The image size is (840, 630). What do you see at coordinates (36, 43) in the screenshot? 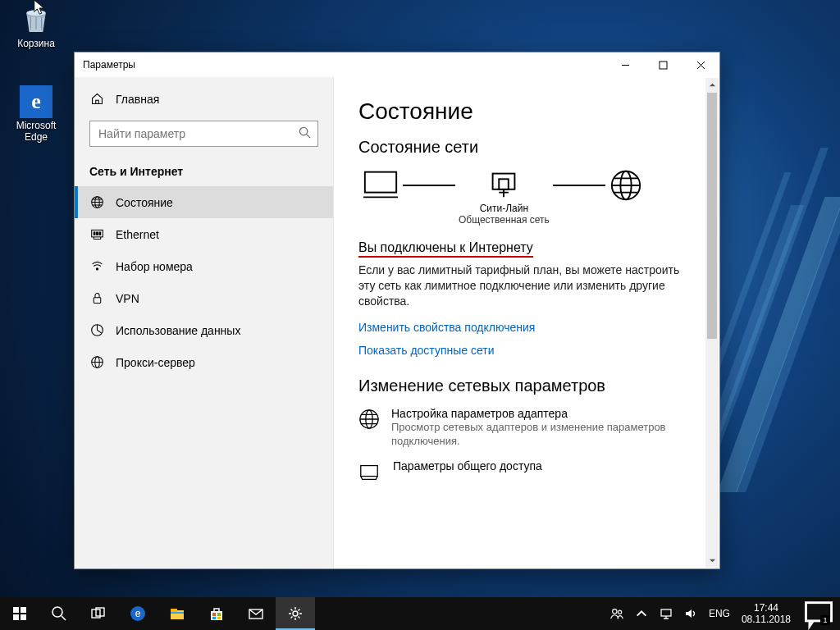
I see `desktop-icon-label: Корзина` at bounding box center [36, 43].